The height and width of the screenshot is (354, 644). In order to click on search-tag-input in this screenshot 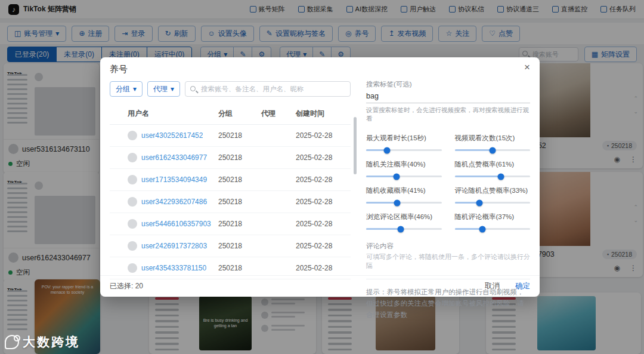, I will do `click(448, 96)`.